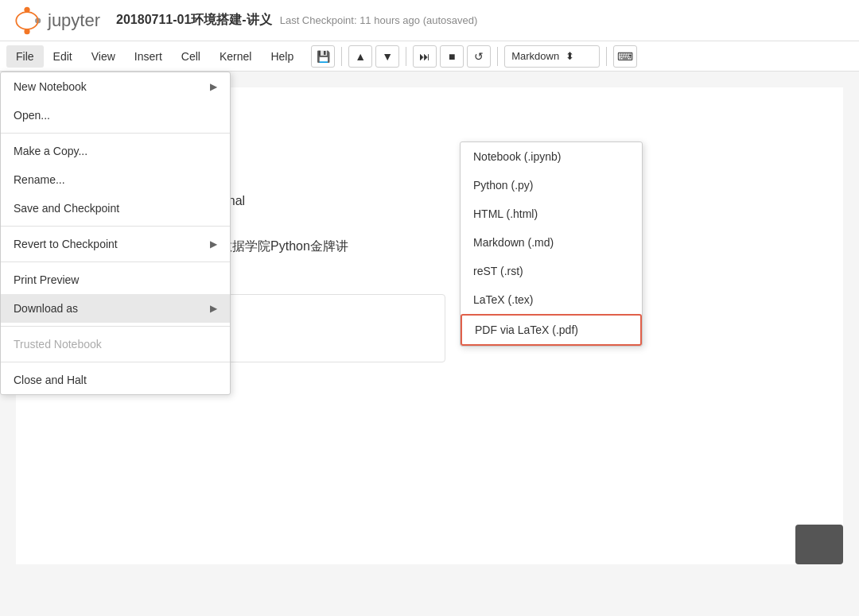  What do you see at coordinates (56, 21) in the screenshot?
I see `jupyter-logo: jupyter` at bounding box center [56, 21].